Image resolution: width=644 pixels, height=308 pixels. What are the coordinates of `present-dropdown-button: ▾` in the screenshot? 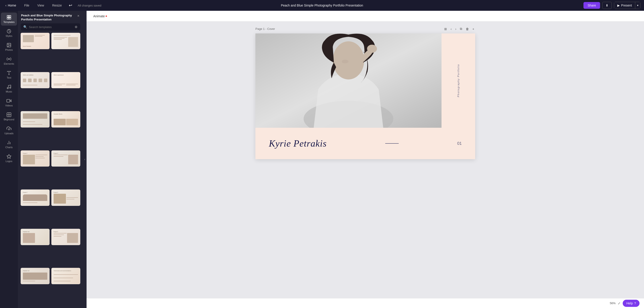 It's located at (638, 6).